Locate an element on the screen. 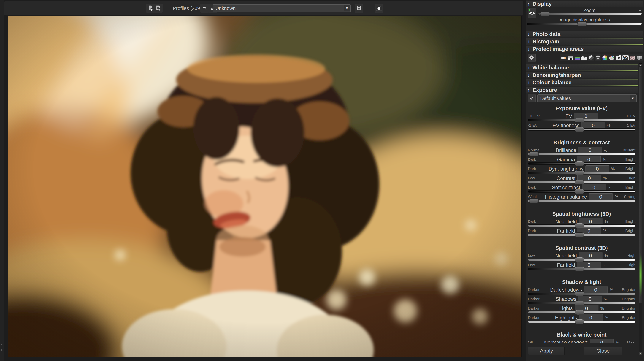  preset-select: Default values ▼ is located at coordinates (587, 98).